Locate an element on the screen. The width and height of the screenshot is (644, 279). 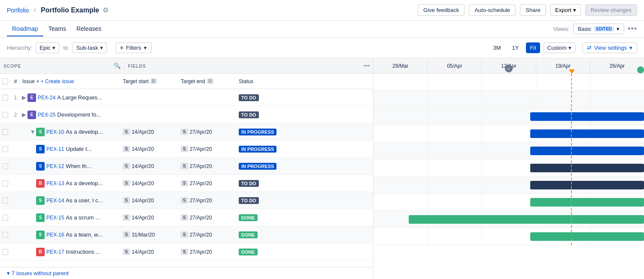
row-status: IN PROGRESS is located at coordinates (304, 132).